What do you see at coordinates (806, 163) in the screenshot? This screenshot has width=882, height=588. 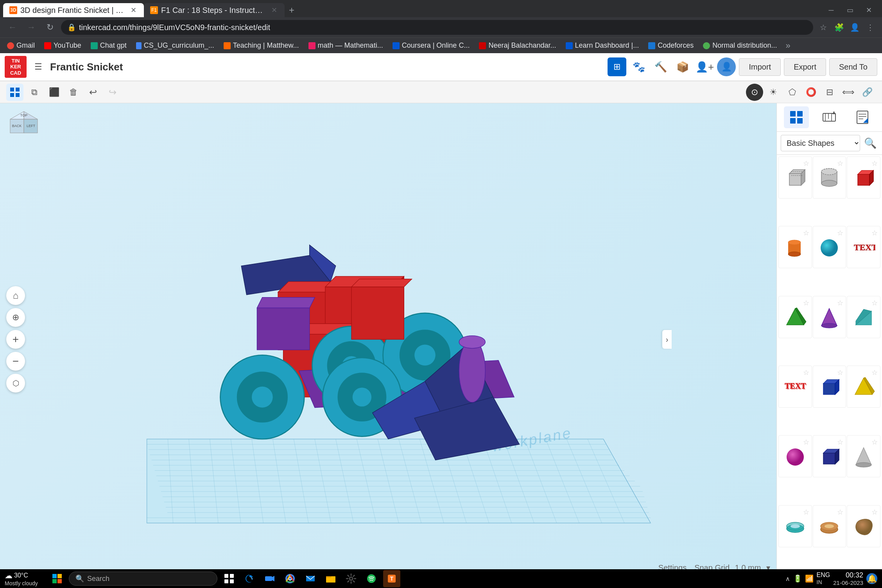 I see `shape-star-1: ☆` at bounding box center [806, 163].